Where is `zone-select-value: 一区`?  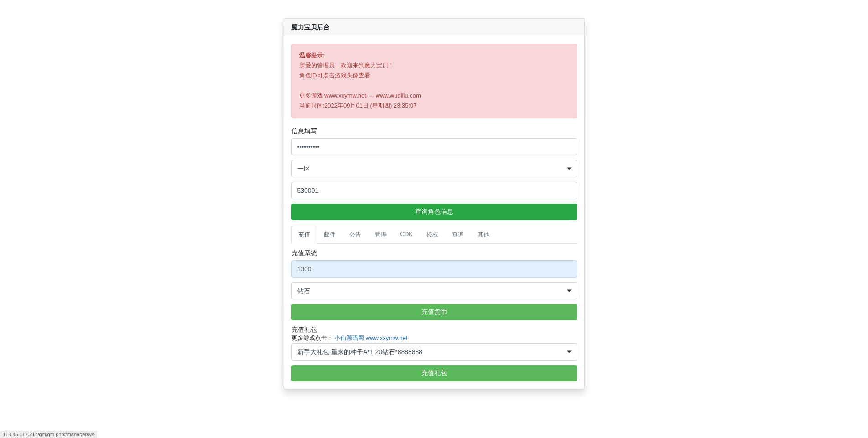
zone-select-value: 一区 is located at coordinates (434, 169).